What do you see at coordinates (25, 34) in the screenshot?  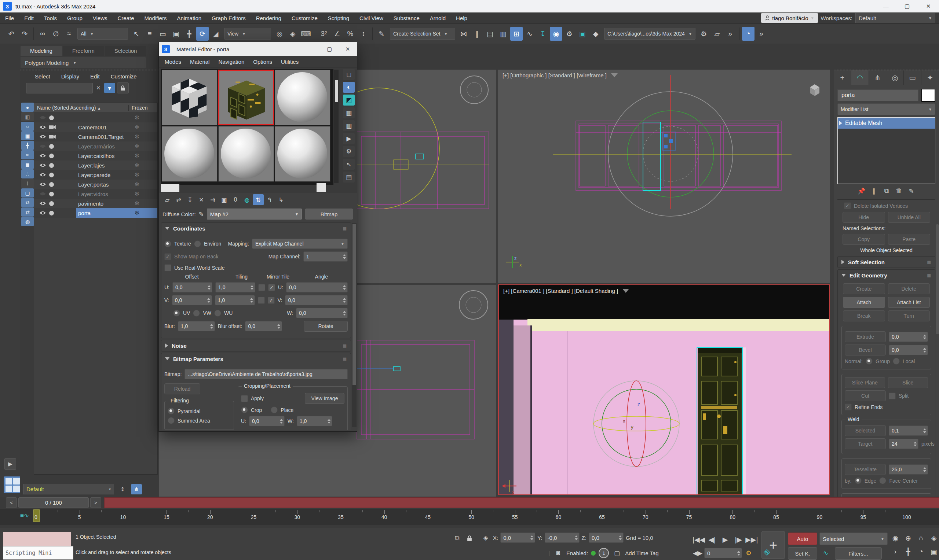 I see `redo-icon: ↷` at bounding box center [25, 34].